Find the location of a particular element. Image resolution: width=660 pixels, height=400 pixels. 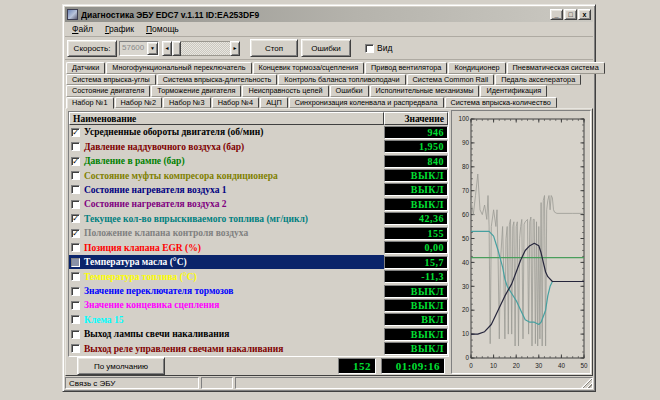

chart-panel: 010203040506070809010001020304050 is located at coordinates (521, 242).